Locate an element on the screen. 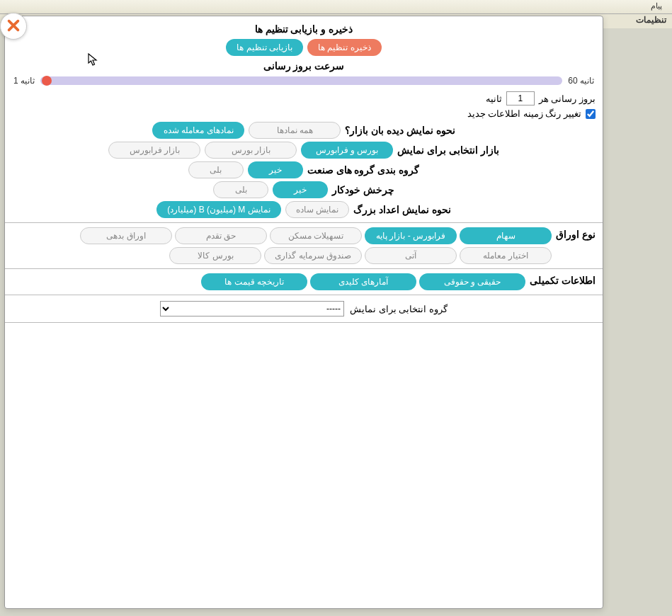 The image size is (672, 616). paper-type-option: سهام is located at coordinates (506, 236).